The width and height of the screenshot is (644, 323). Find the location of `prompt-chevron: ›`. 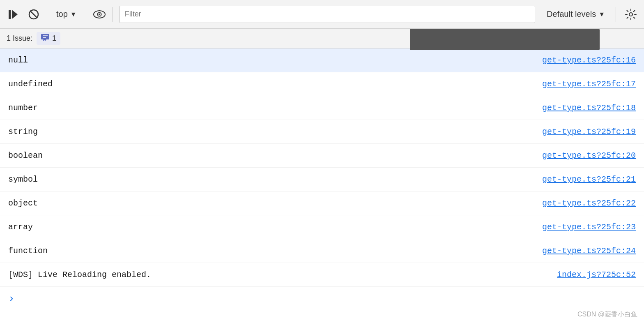

prompt-chevron: › is located at coordinates (12, 299).